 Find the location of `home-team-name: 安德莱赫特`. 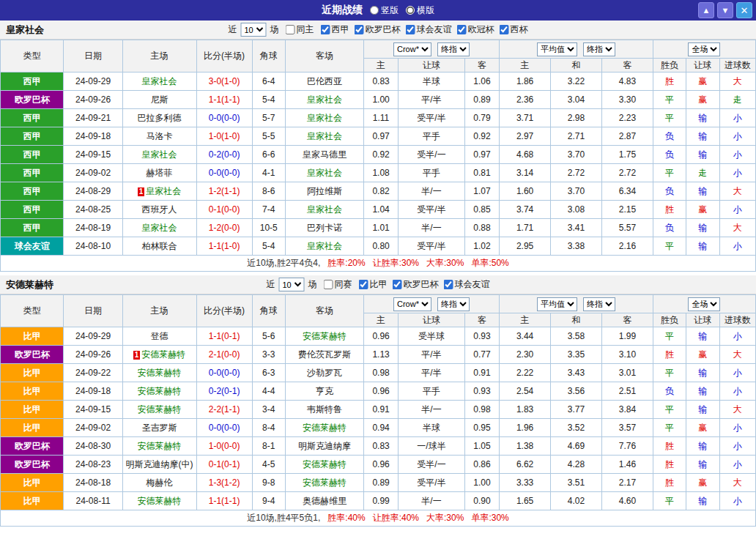

home-team-name: 安德莱赫特 is located at coordinates (160, 391).